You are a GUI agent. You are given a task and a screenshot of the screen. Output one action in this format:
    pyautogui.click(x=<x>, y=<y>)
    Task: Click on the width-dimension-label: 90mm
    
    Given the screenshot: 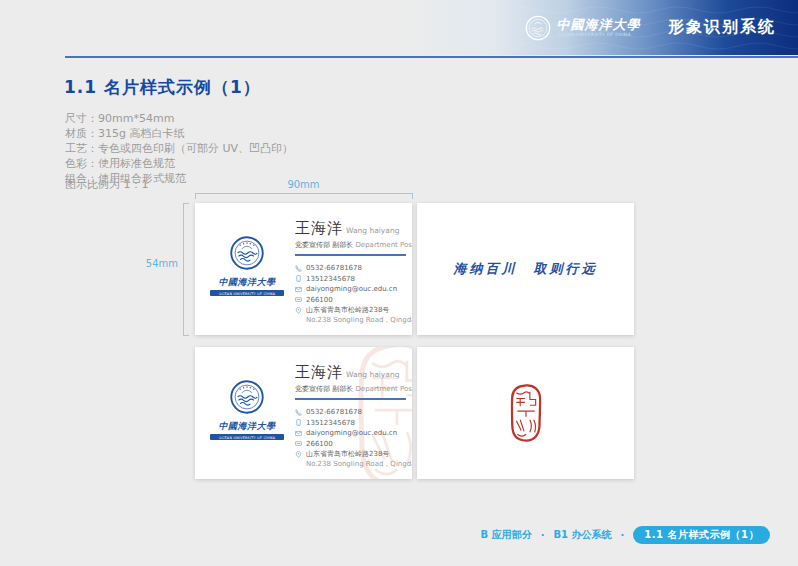 What is the action you would take?
    pyautogui.click(x=304, y=184)
    